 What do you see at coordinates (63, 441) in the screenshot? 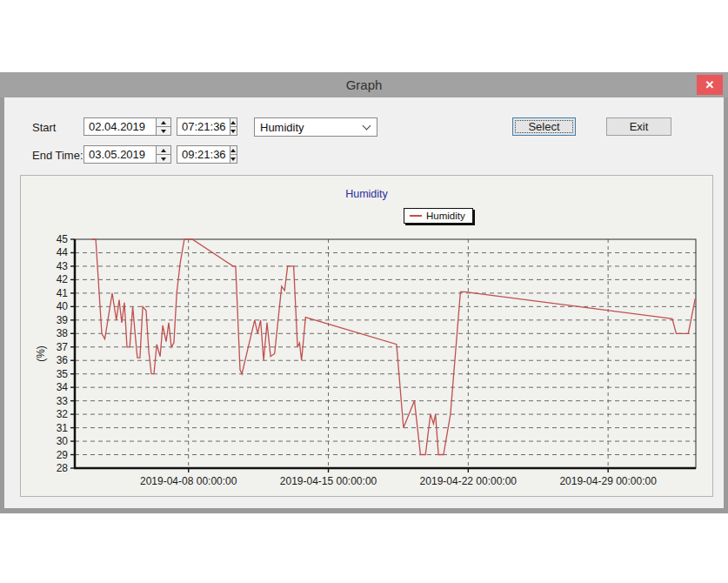
I see `y-tick-label: 30` at bounding box center [63, 441].